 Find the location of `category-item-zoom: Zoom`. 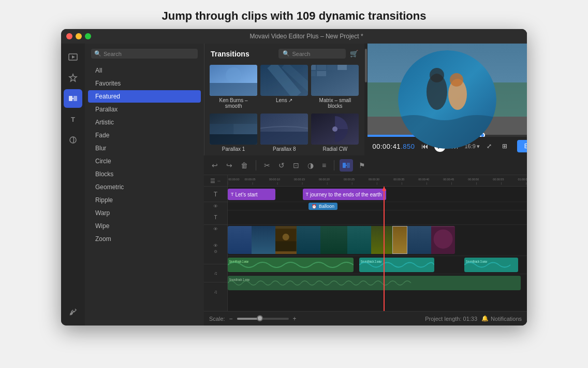

category-item-zoom: Zoom is located at coordinates (144, 239).